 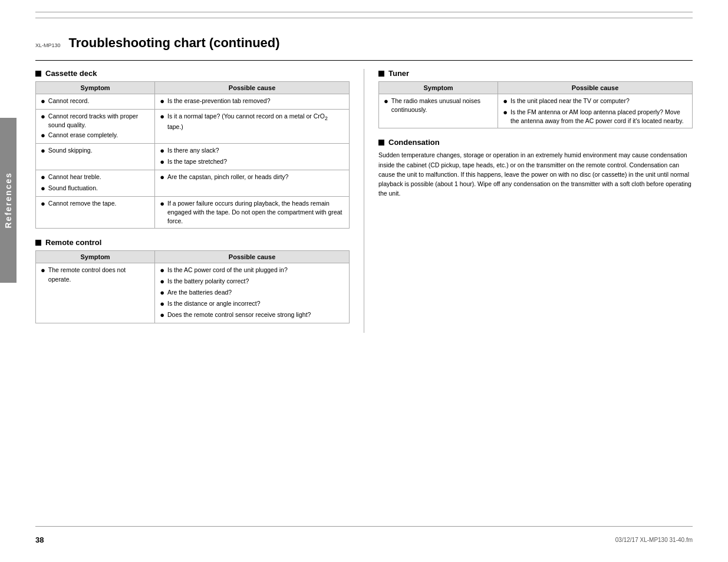 I want to click on tuner-cause-1: ● Is the unit placed near the TV or comp…, so click(x=595, y=111).